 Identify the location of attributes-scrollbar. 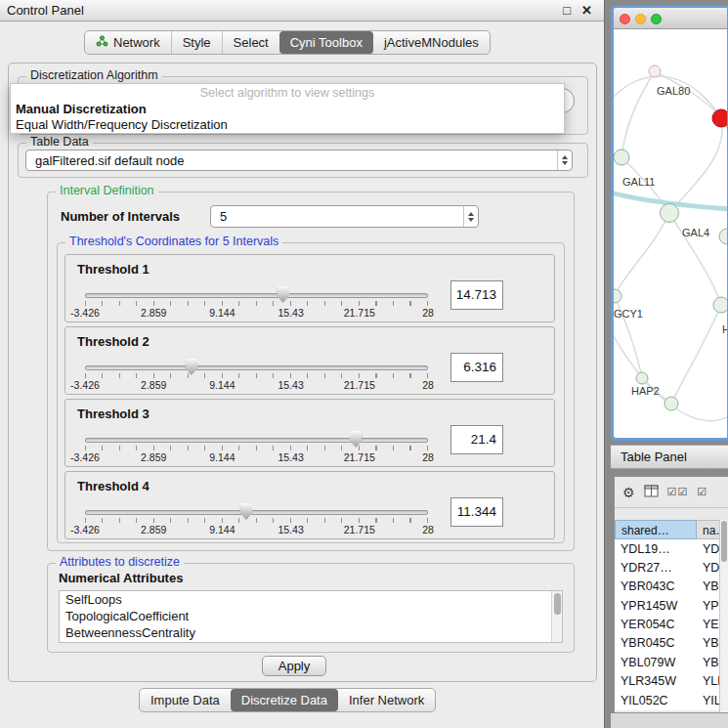
(557, 617).